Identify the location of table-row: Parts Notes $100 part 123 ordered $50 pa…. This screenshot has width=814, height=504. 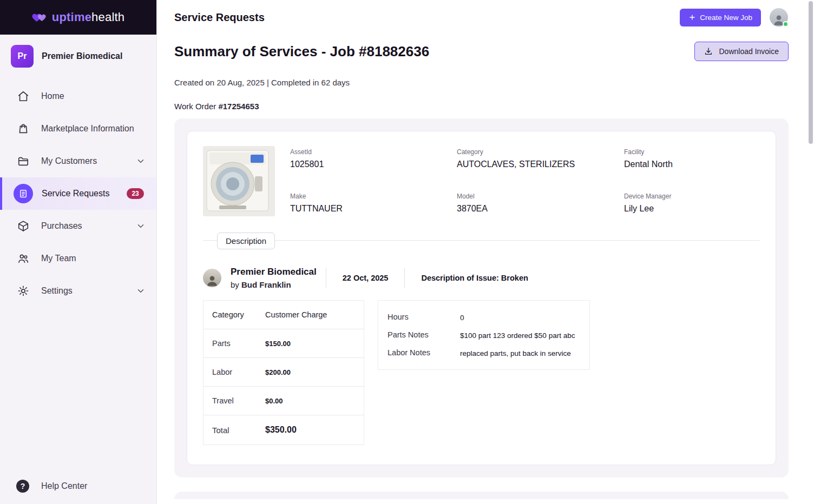
(484, 335).